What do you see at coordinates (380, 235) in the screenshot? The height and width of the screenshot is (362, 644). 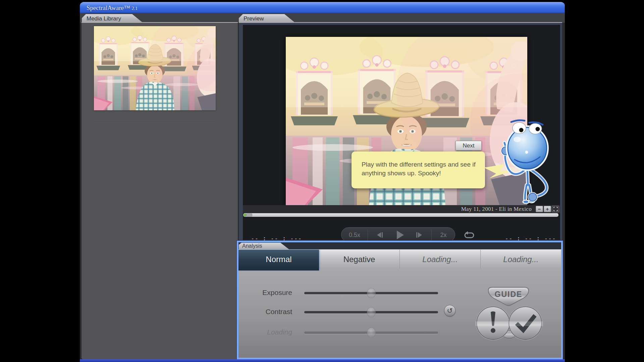 I see `step-back-icon` at bounding box center [380, 235].